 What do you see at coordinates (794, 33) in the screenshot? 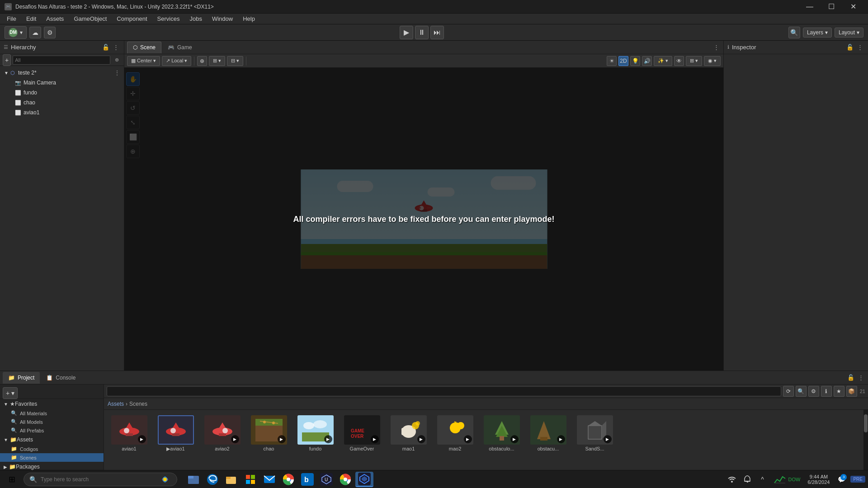
I see `search-button: 🔍` at bounding box center [794, 33].